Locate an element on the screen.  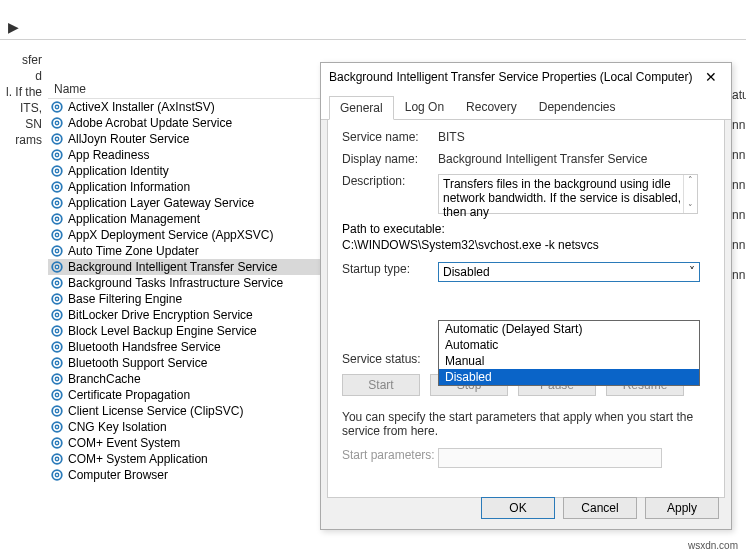
apply-button: Apply is located at coordinates (682, 508).